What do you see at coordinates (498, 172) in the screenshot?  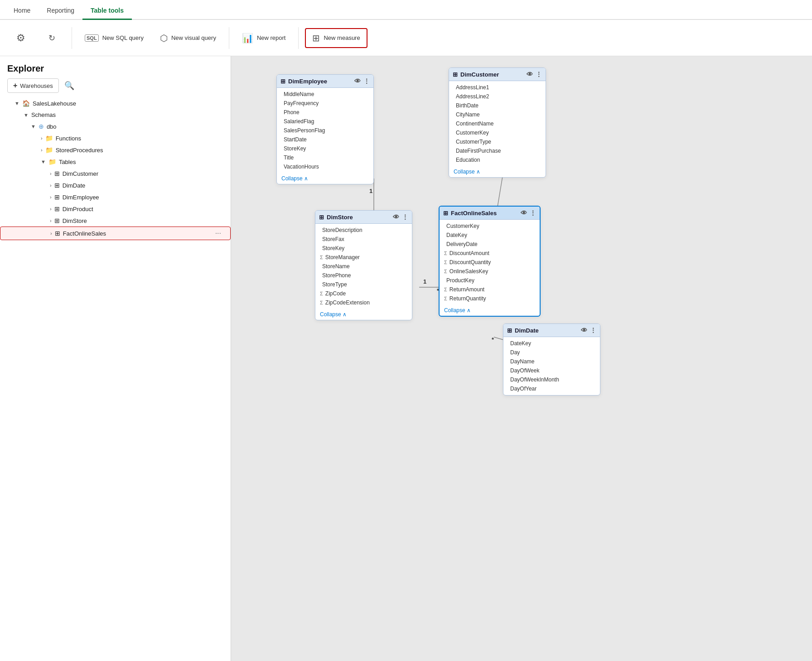 I see `collapse-dimcustomer: Collapse ∧` at bounding box center [498, 172].